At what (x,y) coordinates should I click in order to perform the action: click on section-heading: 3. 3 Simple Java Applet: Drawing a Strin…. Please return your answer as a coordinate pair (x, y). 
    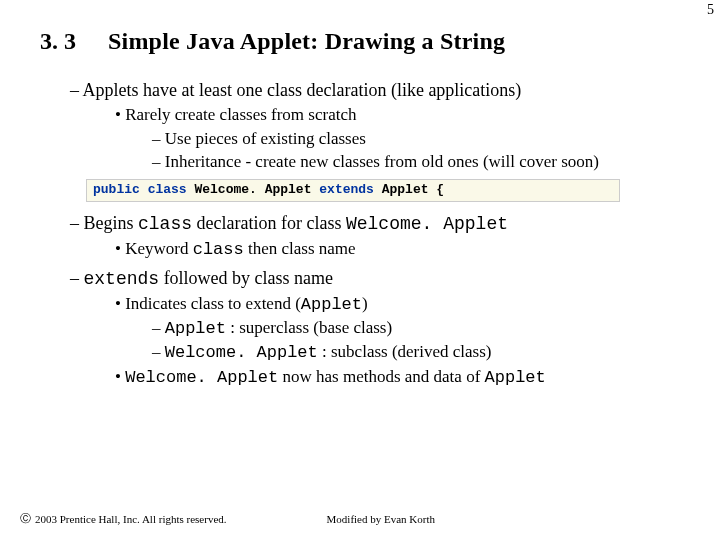
    Looking at the image, I should click on (360, 28).